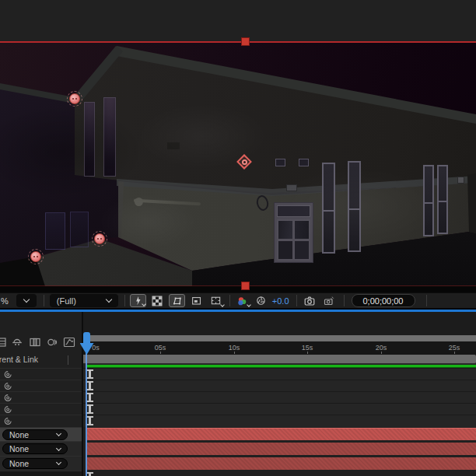 The image size is (476, 476). Describe the element at coordinates (246, 42) in the screenshot. I see `layer-top-handle` at that location.